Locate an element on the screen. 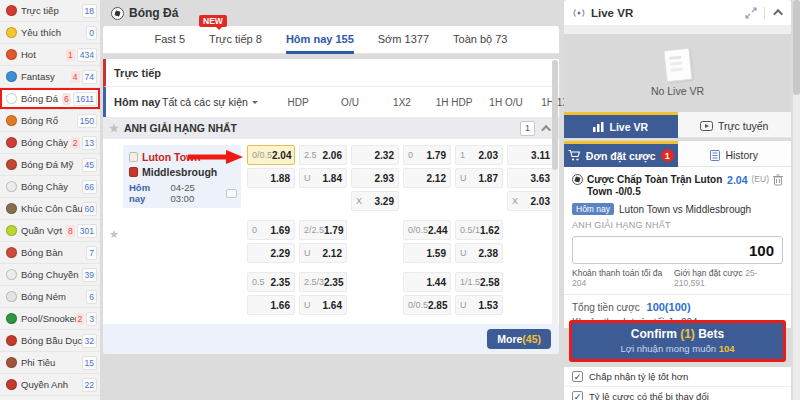 Image resolution: width=800 pixels, height=400 pixels. sidebar-item: Fantasy 4 74 is located at coordinates (50, 77).